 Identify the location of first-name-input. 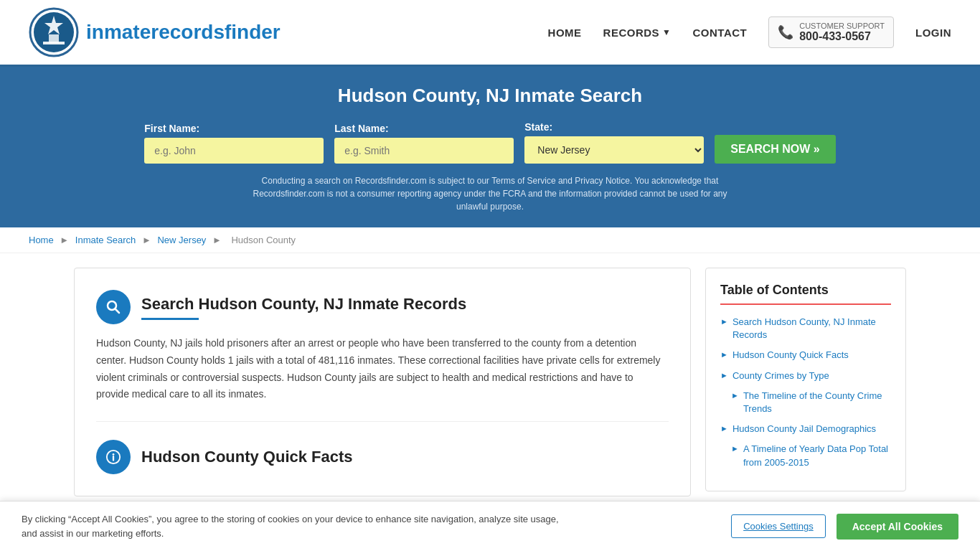
(234, 151).